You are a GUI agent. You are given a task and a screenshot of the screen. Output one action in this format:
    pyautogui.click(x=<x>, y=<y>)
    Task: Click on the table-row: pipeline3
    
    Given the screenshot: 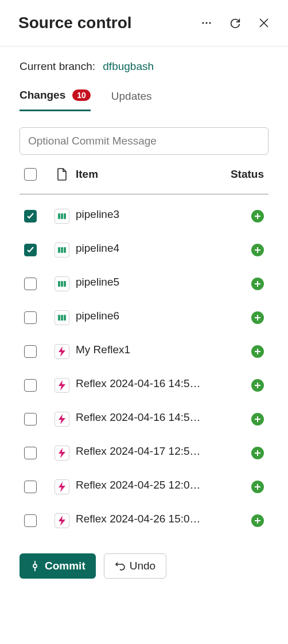 What is the action you would take?
    pyautogui.click(x=144, y=216)
    